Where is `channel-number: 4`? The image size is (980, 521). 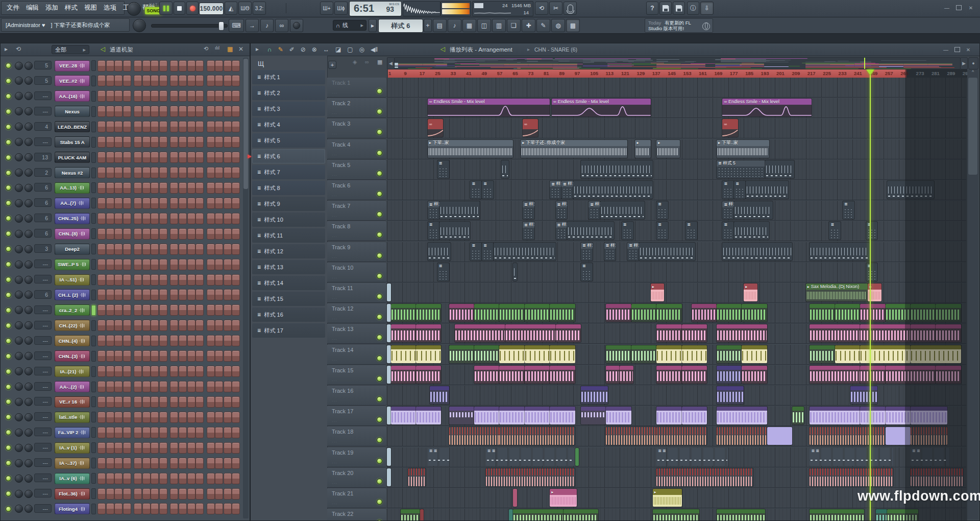
channel-number: 4 is located at coordinates (43, 127).